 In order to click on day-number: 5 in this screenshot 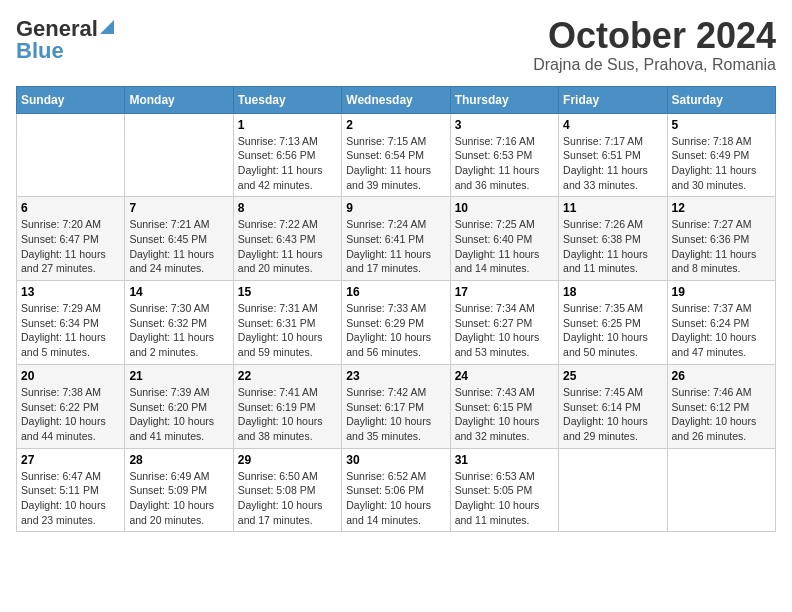, I will do `click(722, 125)`.